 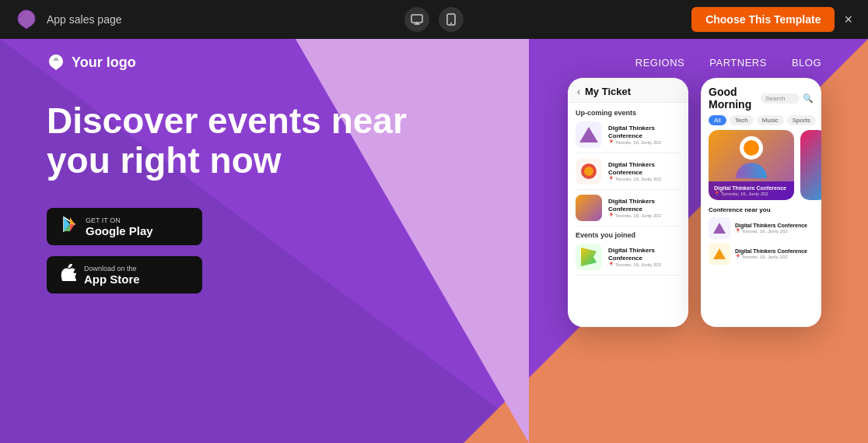 What do you see at coordinates (761, 97) in the screenshot?
I see `phone-morning-header: Good Morning Search 🔍` at bounding box center [761, 97].